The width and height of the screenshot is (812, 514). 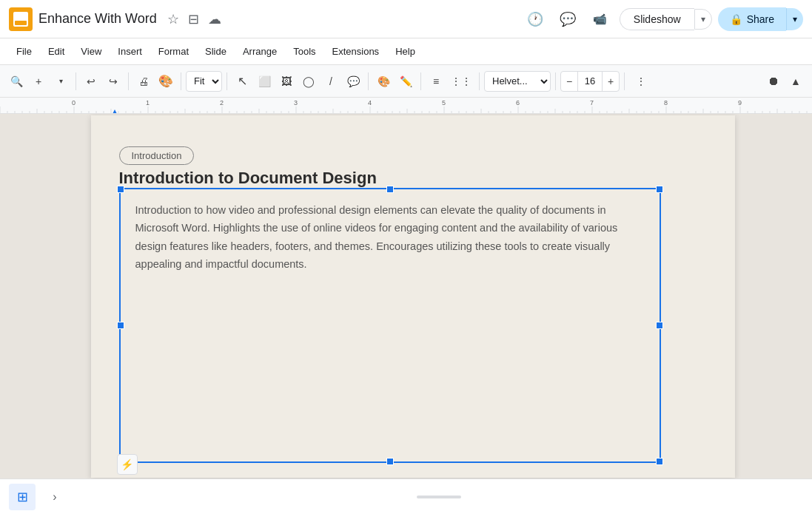 What do you see at coordinates (353, 81) in the screenshot?
I see `comment-button: 💬` at bounding box center [353, 81].